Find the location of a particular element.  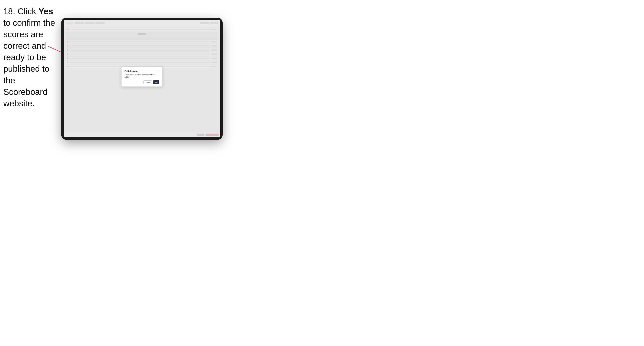

modal-overlay: Publish scores × Are you ready to publis… is located at coordinates (142, 79).